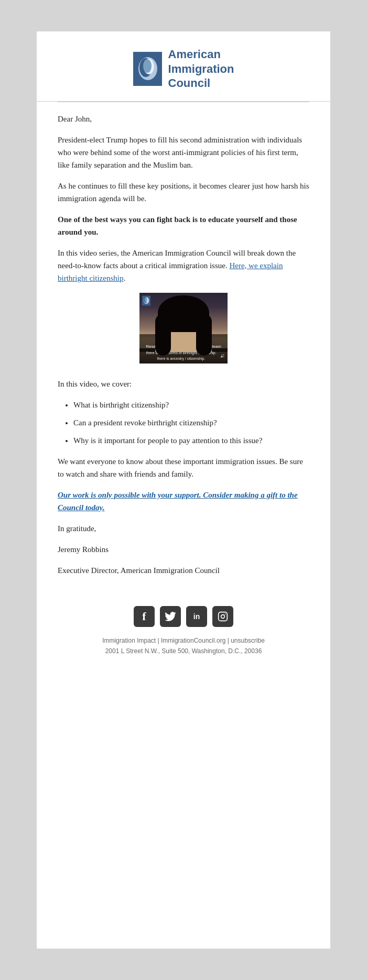 The image size is (367, 980). What do you see at coordinates (191, 423) in the screenshot?
I see `bullet-item-2: Can a president revoke birthright citize…` at bounding box center [191, 423].